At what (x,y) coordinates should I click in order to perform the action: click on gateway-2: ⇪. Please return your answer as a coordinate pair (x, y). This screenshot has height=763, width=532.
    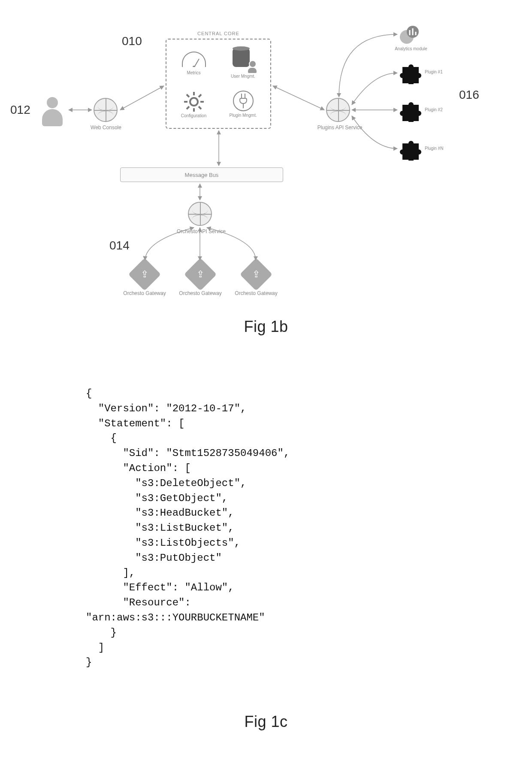
    Looking at the image, I should click on (200, 274).